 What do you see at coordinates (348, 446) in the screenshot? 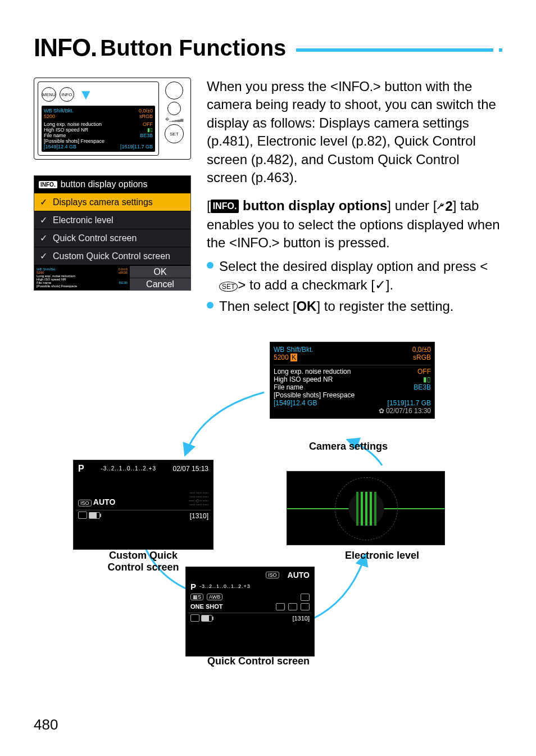
I see `caption-camera-settings: Camera settings` at bounding box center [348, 446].